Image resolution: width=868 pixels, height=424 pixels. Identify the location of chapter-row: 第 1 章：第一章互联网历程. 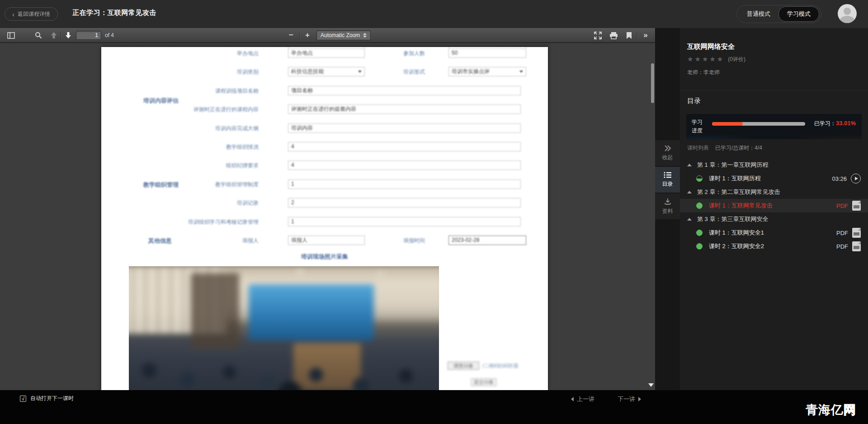
(774, 165).